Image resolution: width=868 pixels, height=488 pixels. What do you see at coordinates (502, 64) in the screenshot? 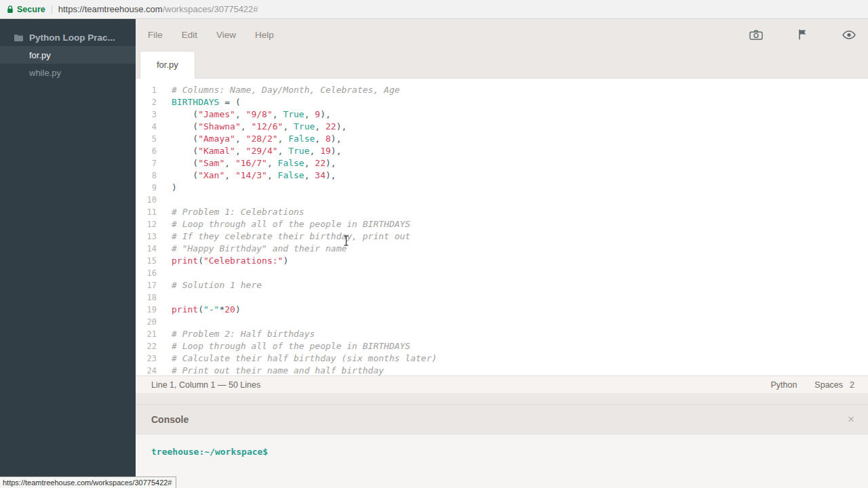
I see `tab-bar: for.py` at bounding box center [502, 64].